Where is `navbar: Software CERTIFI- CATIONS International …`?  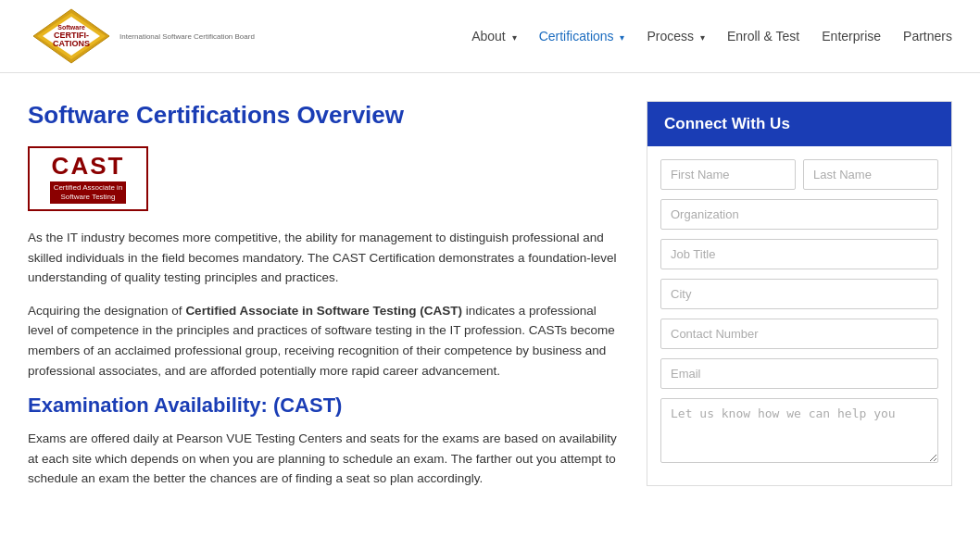
navbar: Software CERTIFI- CATIONS International … is located at coordinates (490, 37).